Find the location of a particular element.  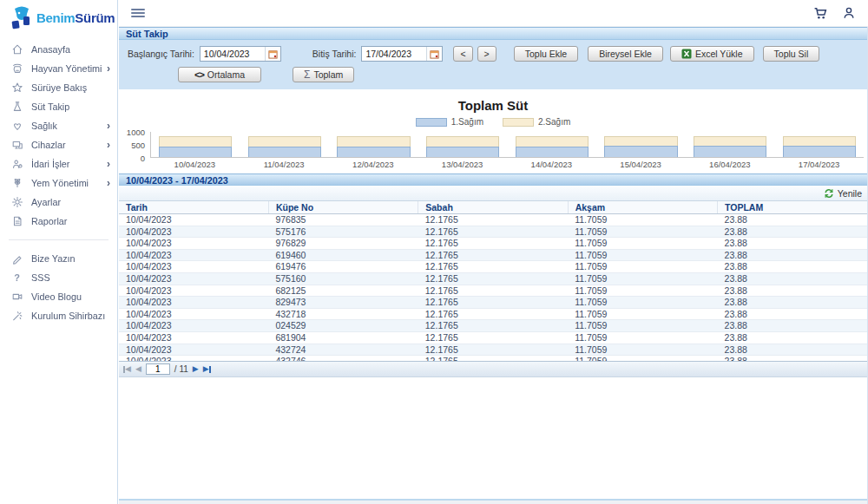

end-date-calendar-icon is located at coordinates (434, 54).